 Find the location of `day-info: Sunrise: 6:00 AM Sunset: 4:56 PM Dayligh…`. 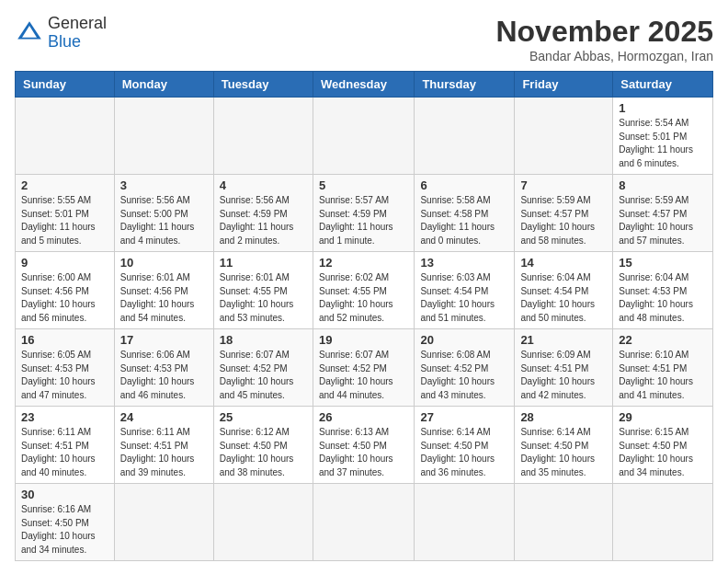

day-info: Sunrise: 6:00 AM Sunset: 4:56 PM Dayligh… is located at coordinates (64, 298).